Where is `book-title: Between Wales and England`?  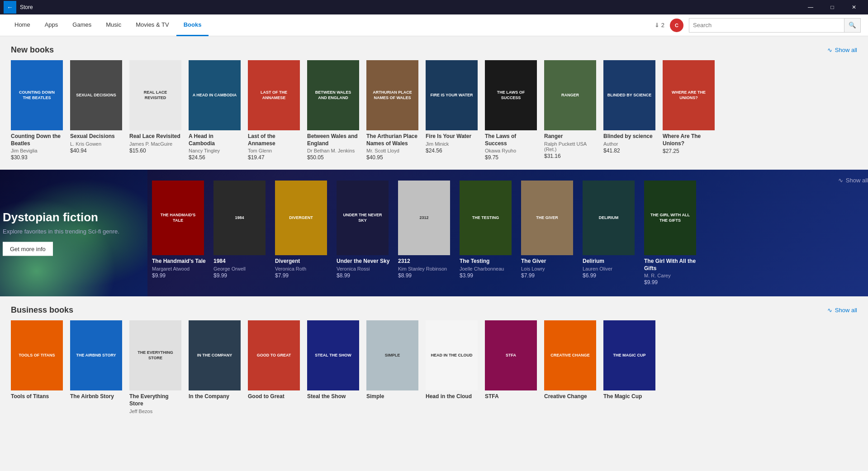 book-title: Between Wales and England is located at coordinates (333, 140).